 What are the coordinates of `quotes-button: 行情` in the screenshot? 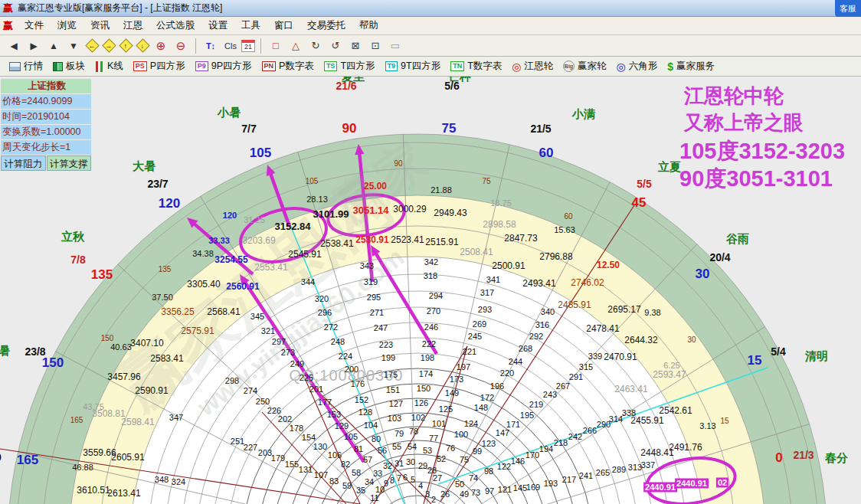 It's located at (26, 66).